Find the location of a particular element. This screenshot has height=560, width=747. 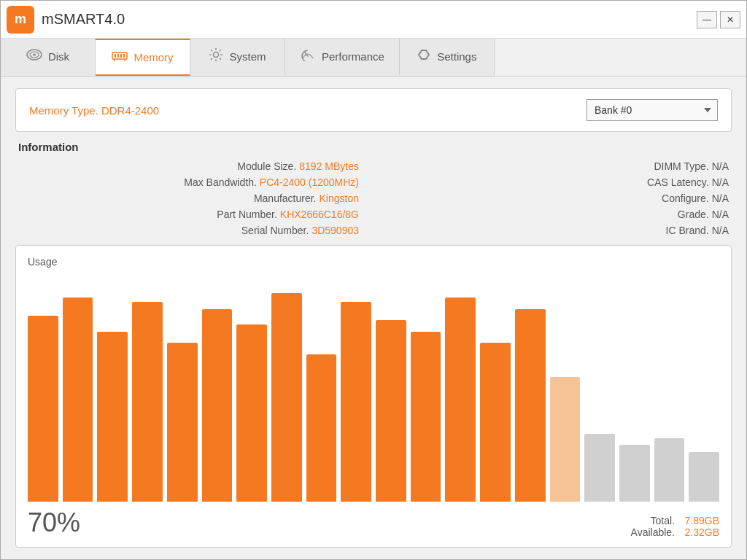

close-button: ✕ is located at coordinates (730, 20).